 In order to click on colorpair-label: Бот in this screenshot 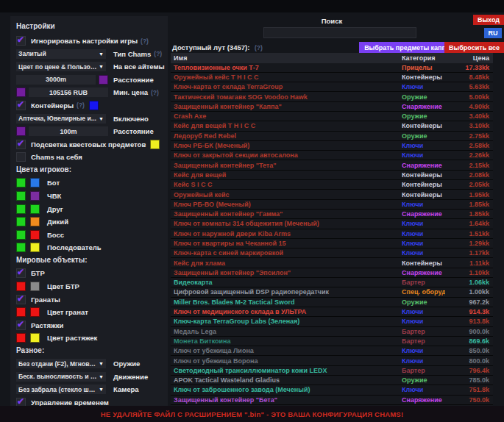, I will do `click(53, 182)`.